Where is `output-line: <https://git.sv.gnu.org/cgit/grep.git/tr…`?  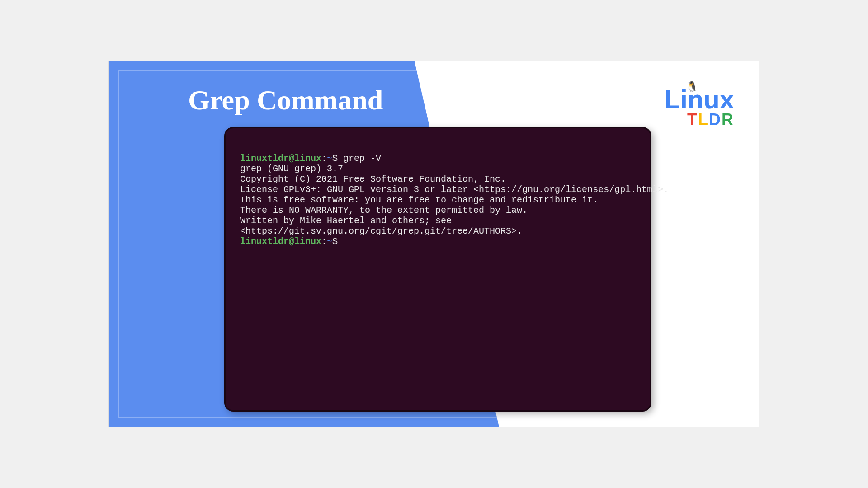
output-line: <https://git.sv.gnu.org/cgit/grep.git/tr… is located at coordinates (438, 231).